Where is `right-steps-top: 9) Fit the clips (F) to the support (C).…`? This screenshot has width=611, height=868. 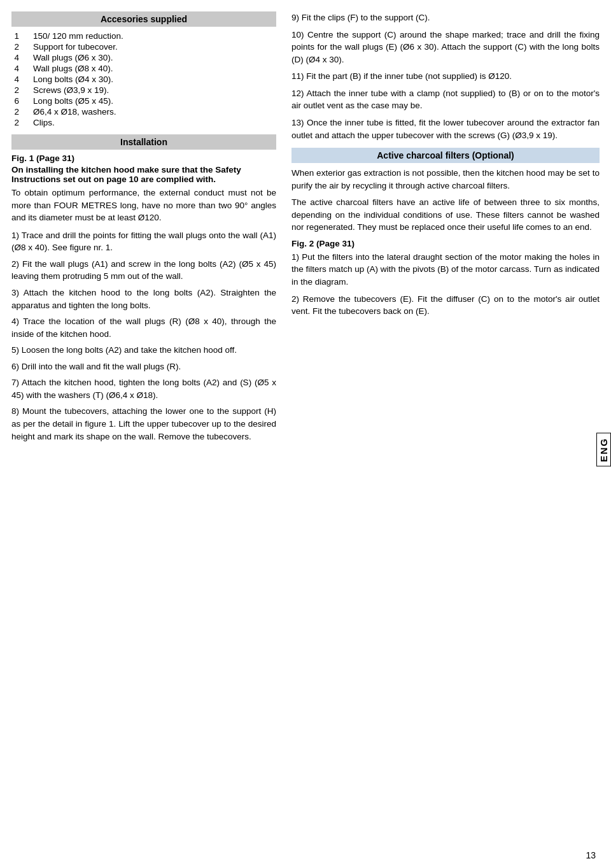 right-steps-top: 9) Fit the clips (F) to the support (C).… is located at coordinates (446, 76).